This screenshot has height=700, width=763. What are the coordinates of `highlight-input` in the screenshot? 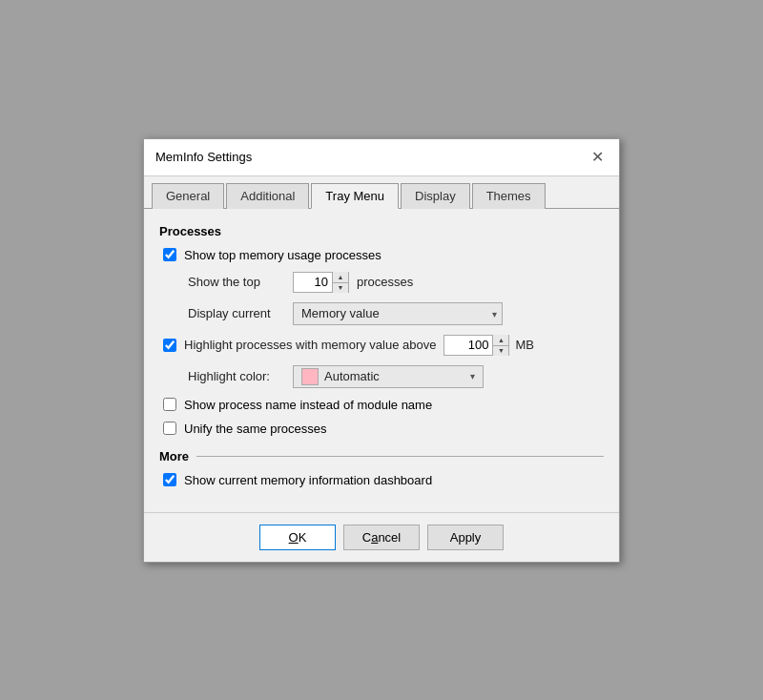 It's located at (468, 345).